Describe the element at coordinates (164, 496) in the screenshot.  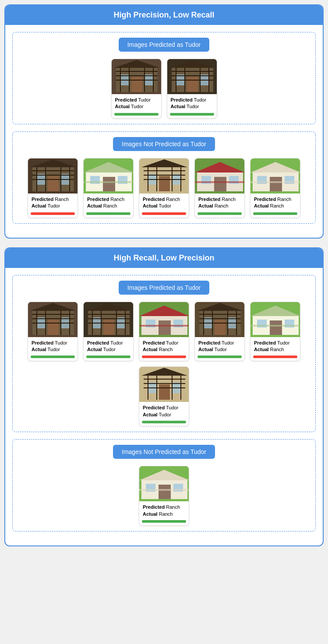
I see `image-grid: Predicted Ranch Actual Ranch` at that location.